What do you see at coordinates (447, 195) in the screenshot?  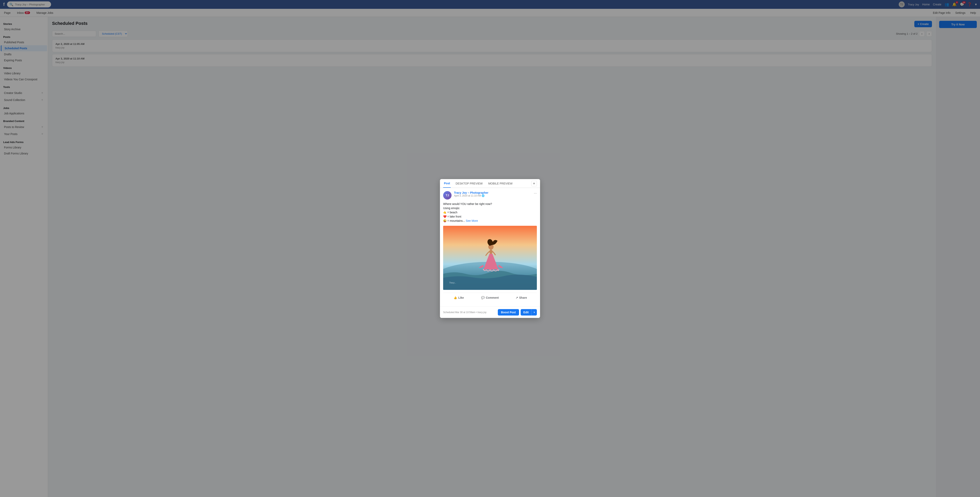 I see `post-avatar: TJ` at bounding box center [447, 195].